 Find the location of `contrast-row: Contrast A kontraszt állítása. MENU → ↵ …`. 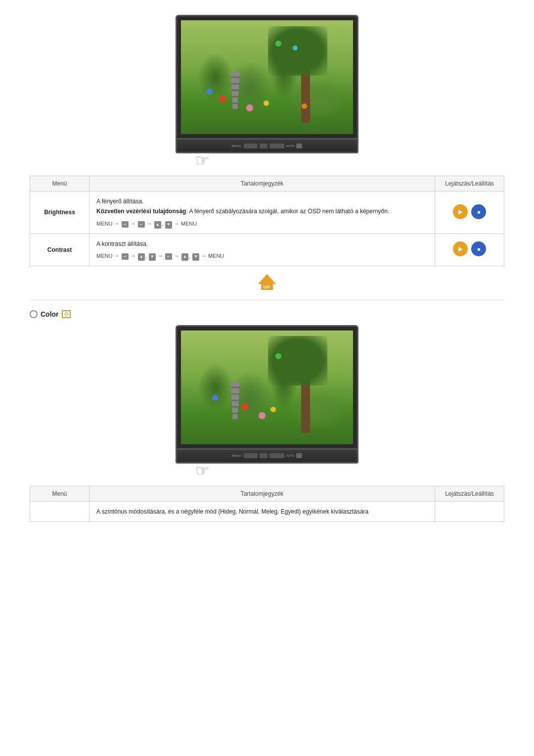

contrast-row: Contrast A kontraszt állítása. MENU → ↵ … is located at coordinates (267, 249).